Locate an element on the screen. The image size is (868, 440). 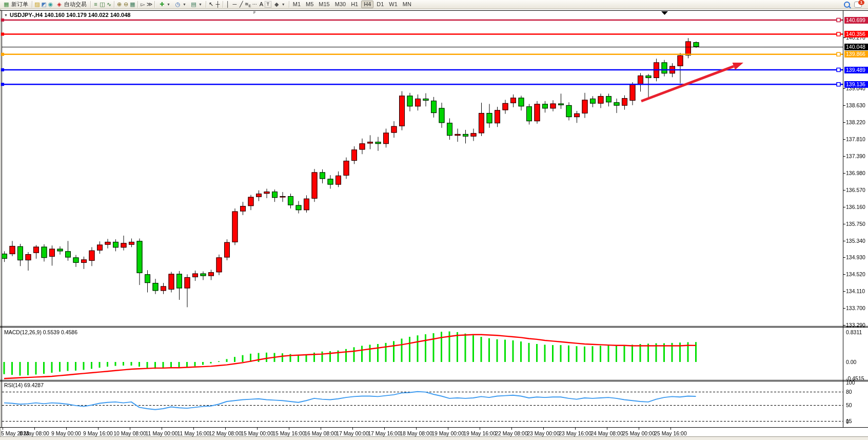
rsi-scale-label: 80 is located at coordinates (849, 392).